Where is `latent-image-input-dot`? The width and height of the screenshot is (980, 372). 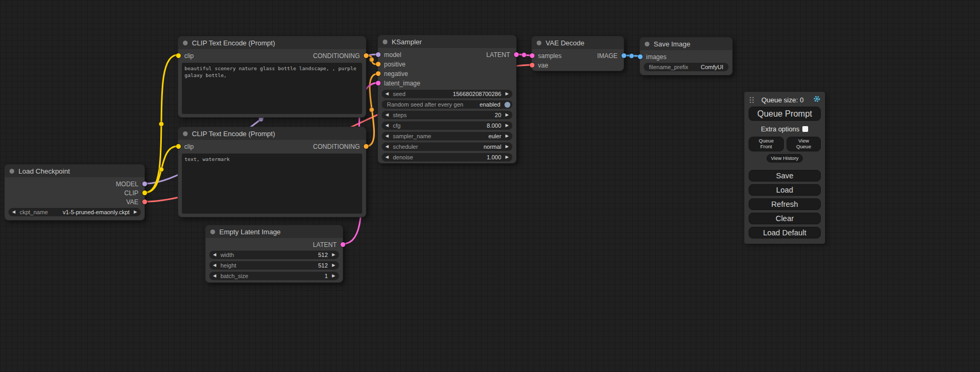
latent-image-input-dot is located at coordinates (379, 83).